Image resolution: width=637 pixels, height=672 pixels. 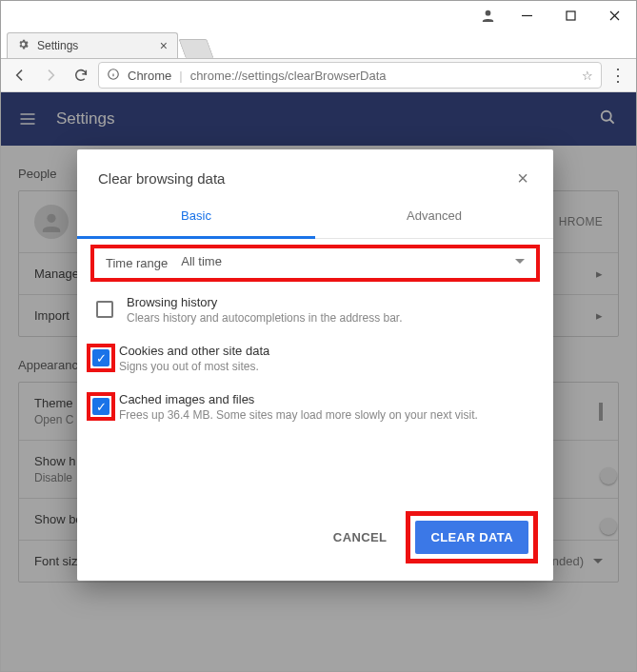 What do you see at coordinates (523, 178) in the screenshot?
I see `dialog-close-button: ×` at bounding box center [523, 178].